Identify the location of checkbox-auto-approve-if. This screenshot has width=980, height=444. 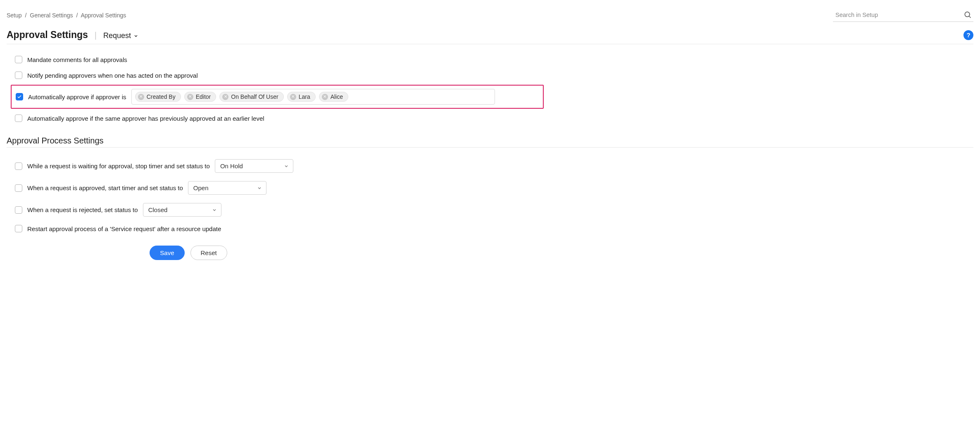
(19, 97).